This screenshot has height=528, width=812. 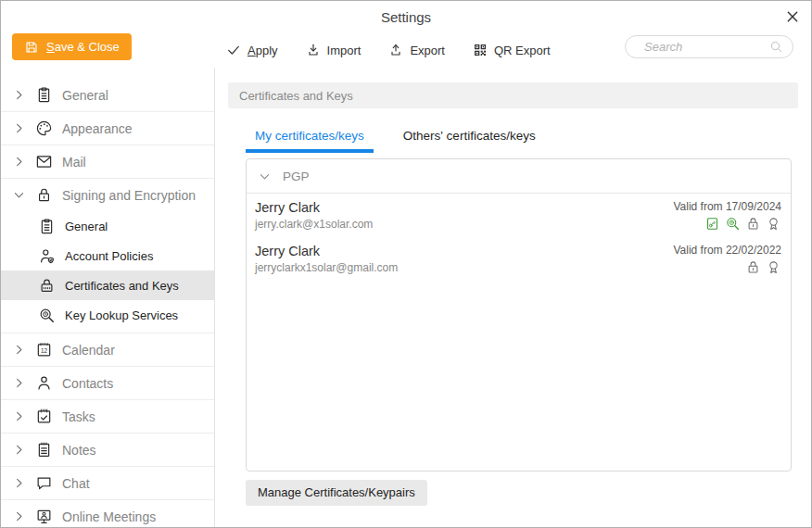 What do you see at coordinates (512, 50) in the screenshot?
I see `qr-export-button: QR Export` at bounding box center [512, 50].